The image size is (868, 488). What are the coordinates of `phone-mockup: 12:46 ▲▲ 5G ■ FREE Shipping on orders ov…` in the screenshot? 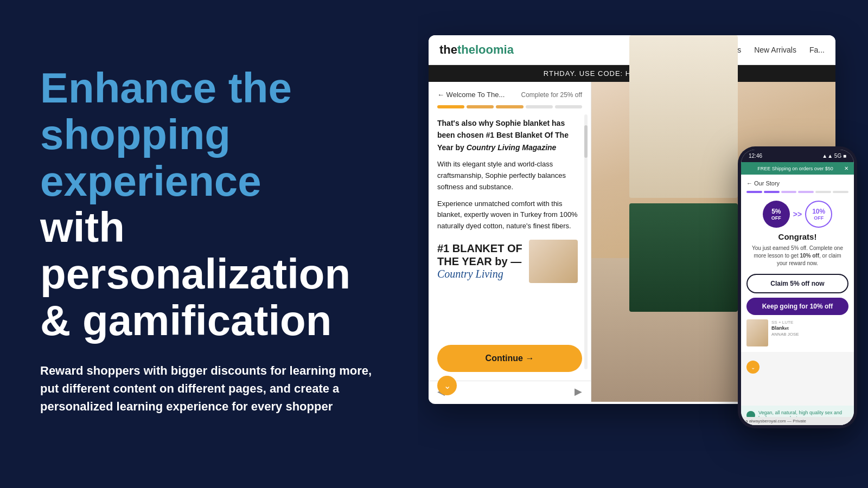 It's located at (797, 287).